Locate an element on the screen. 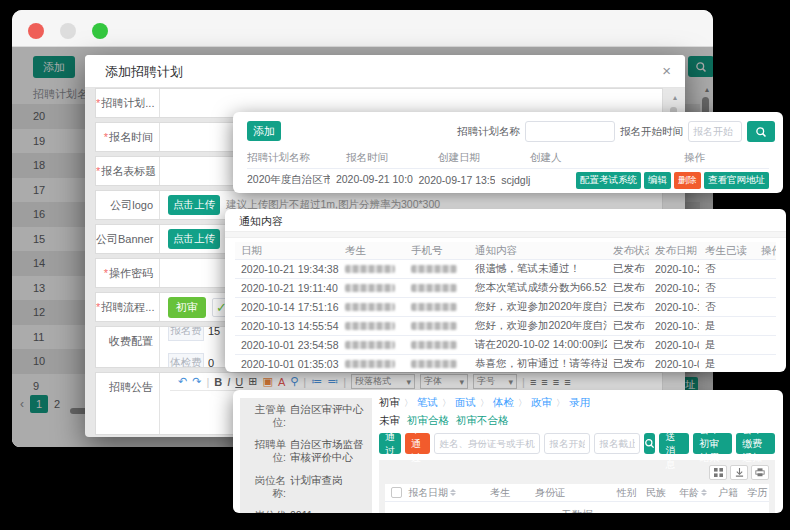 Image resolution: width=790 pixels, height=530 pixels. step-first-review: 初审 is located at coordinates (390, 403).